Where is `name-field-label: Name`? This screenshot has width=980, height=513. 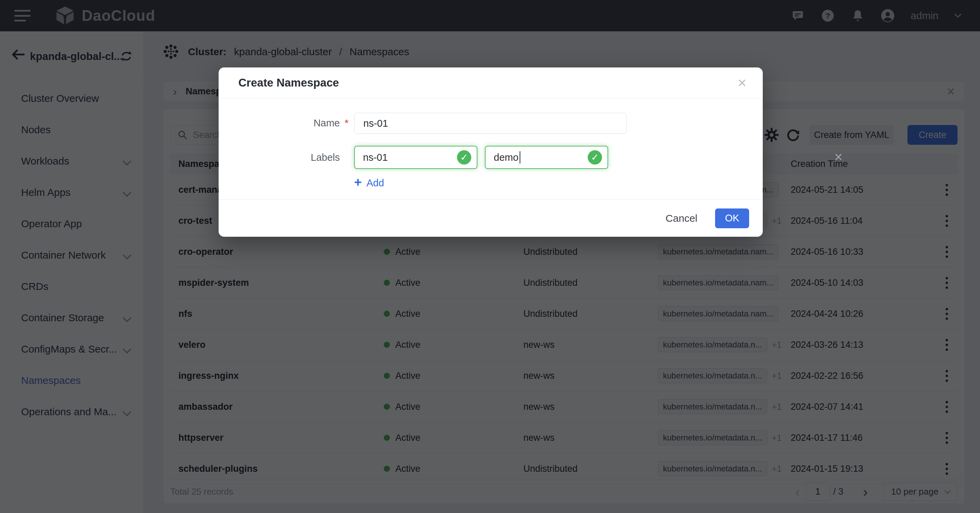
name-field-label: Name is located at coordinates (279, 123).